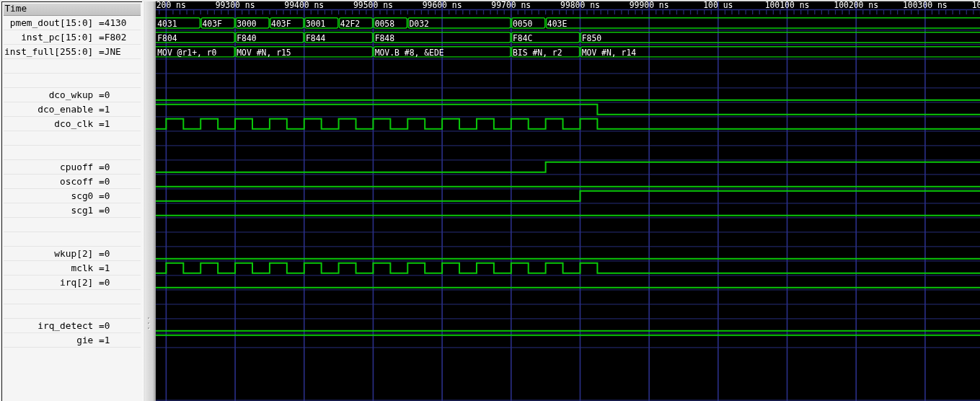 The image size is (980, 401). Describe the element at coordinates (48, 182) in the screenshot. I see `signal-name: oscoff` at that location.